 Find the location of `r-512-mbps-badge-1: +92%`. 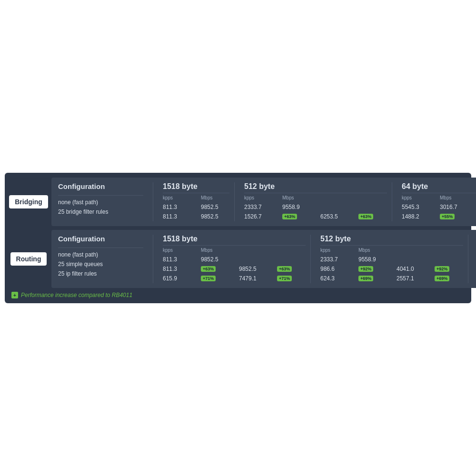

r-512-mbps-badge-1: +92% is located at coordinates (442, 269).